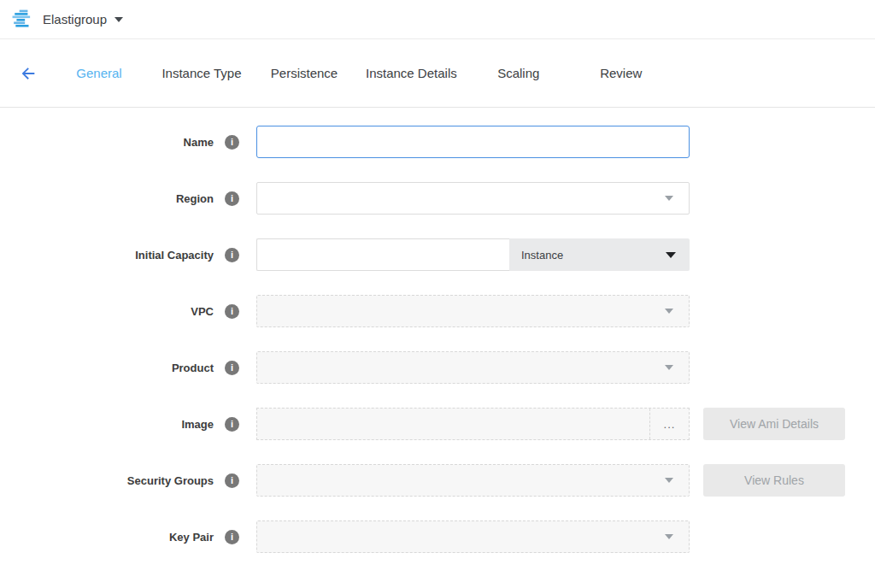  Describe the element at coordinates (438, 537) in the screenshot. I see `form-row-key-pair: Key Pair i` at that location.